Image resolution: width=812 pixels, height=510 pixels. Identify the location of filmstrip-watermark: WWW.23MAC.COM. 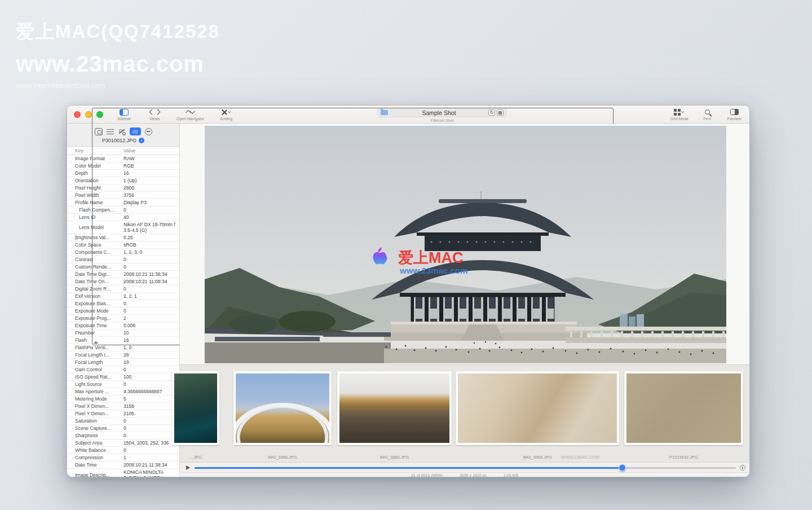
(580, 457).